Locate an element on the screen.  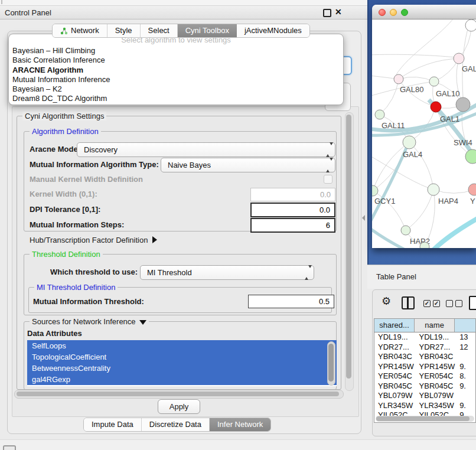
aracne-mode-select: Discovery is located at coordinates (206, 150).